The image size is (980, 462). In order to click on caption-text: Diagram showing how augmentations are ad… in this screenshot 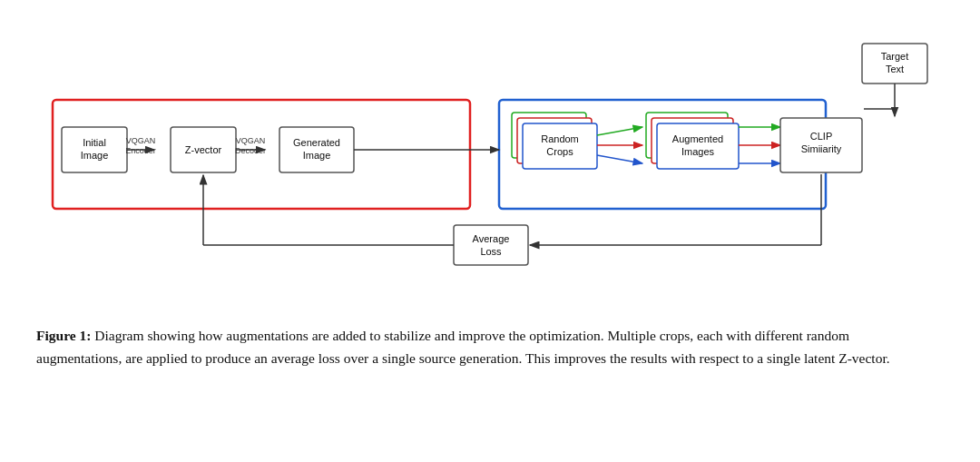, I will do `click(463, 347)`.